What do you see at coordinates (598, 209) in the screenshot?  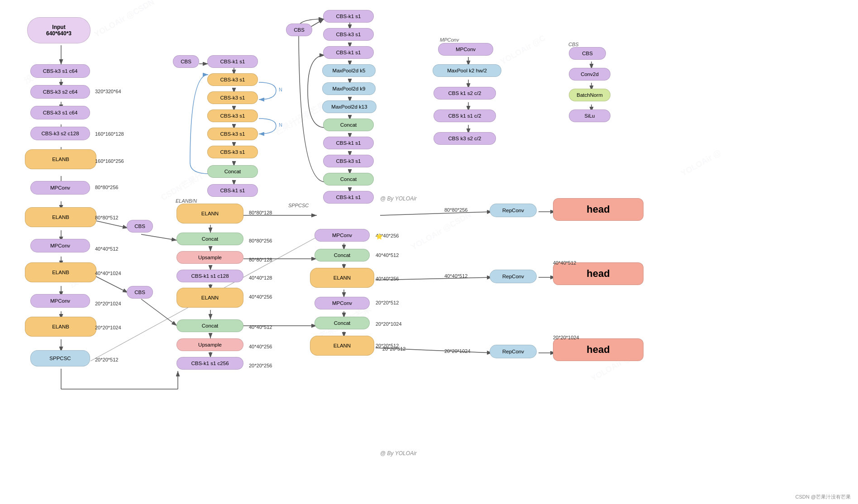 I see `head1: head` at bounding box center [598, 209].